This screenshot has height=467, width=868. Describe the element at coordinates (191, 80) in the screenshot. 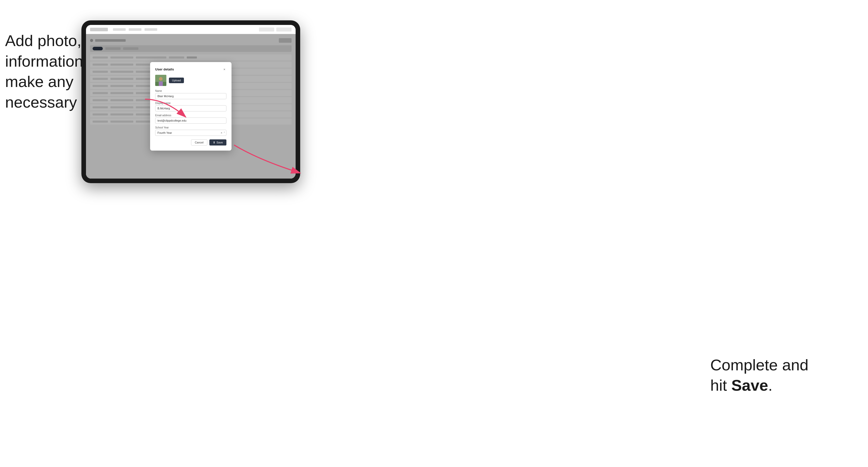

I see `photo-section: Upload` at that location.